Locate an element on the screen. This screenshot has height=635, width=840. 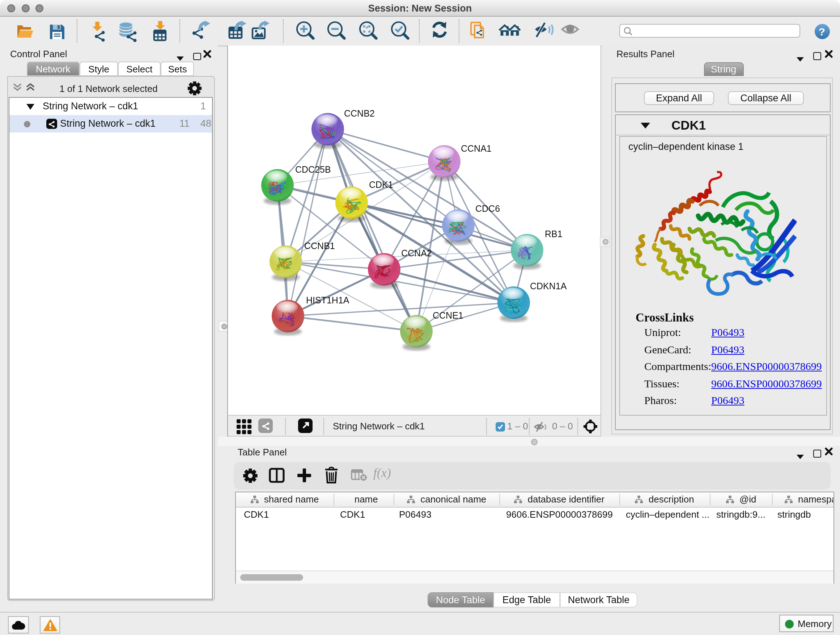
svg-text: CDC25B is located at coordinates (313, 169).